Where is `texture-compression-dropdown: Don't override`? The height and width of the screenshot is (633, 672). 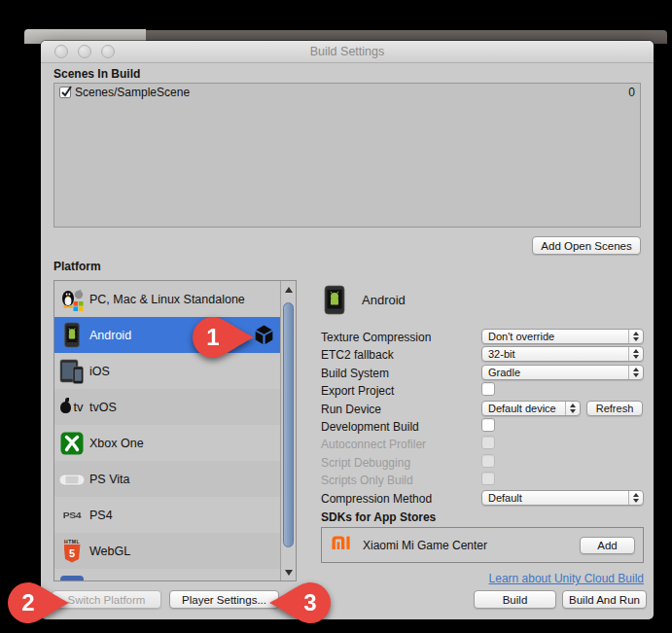 texture-compression-dropdown: Don't override is located at coordinates (562, 336).